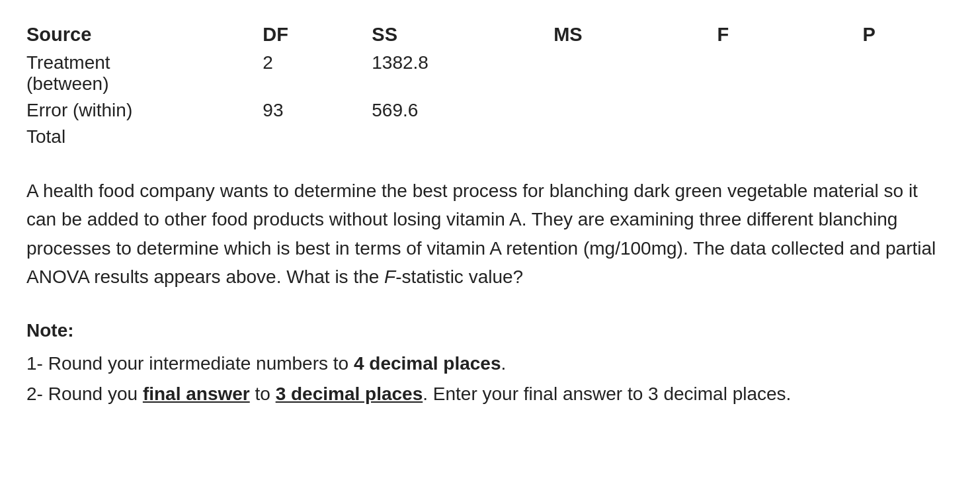 This screenshot has width=980, height=492. I want to click on col-header-f: F, so click(790, 34).